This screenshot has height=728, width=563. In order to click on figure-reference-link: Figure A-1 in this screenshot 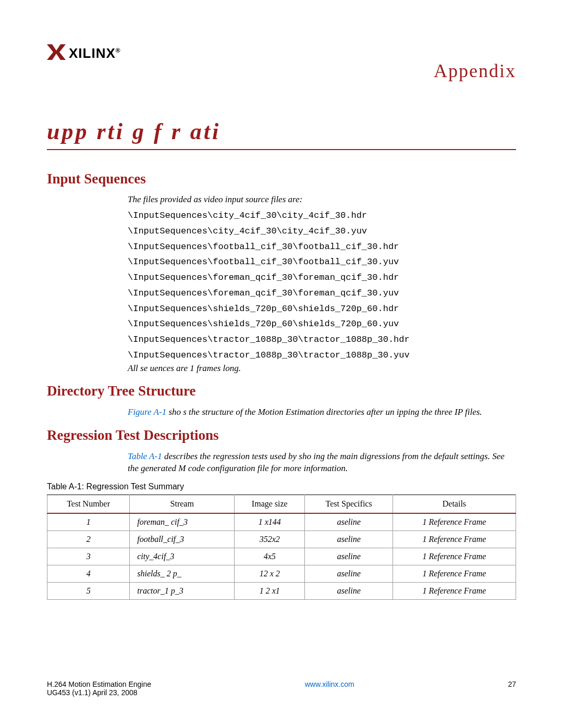, I will do `click(147, 412)`.